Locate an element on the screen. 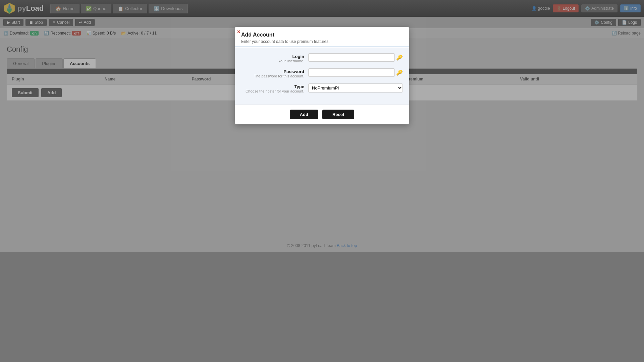 The width and height of the screenshot is (644, 362). modal-body: Login Your username. 🔑 Password The pass… is located at coordinates (322, 76).